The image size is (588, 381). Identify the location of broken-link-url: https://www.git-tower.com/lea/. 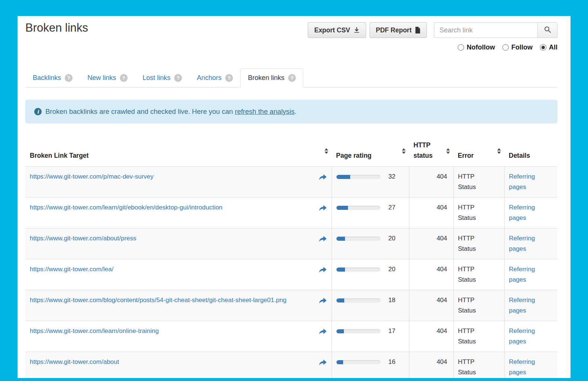
(71, 269).